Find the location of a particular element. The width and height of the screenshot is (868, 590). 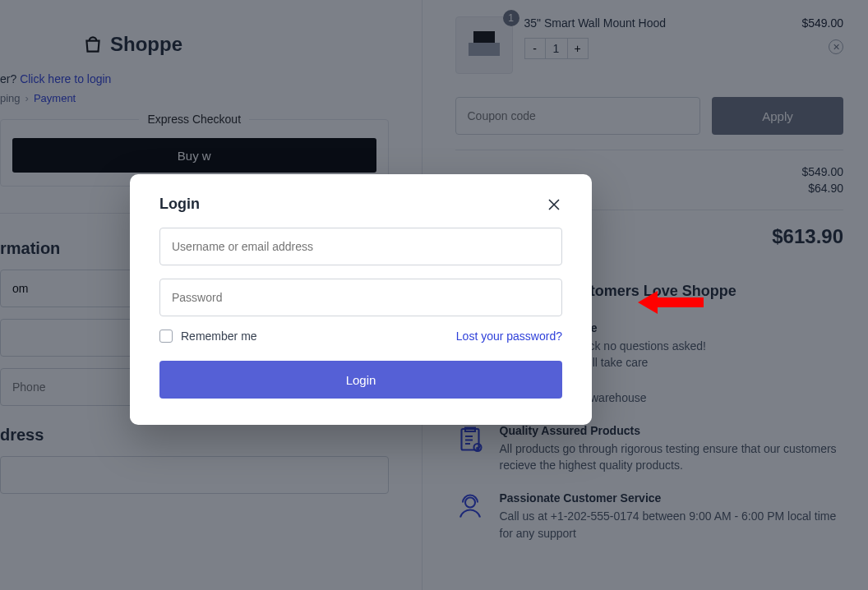

login-submit-button: Login is located at coordinates (361, 380).